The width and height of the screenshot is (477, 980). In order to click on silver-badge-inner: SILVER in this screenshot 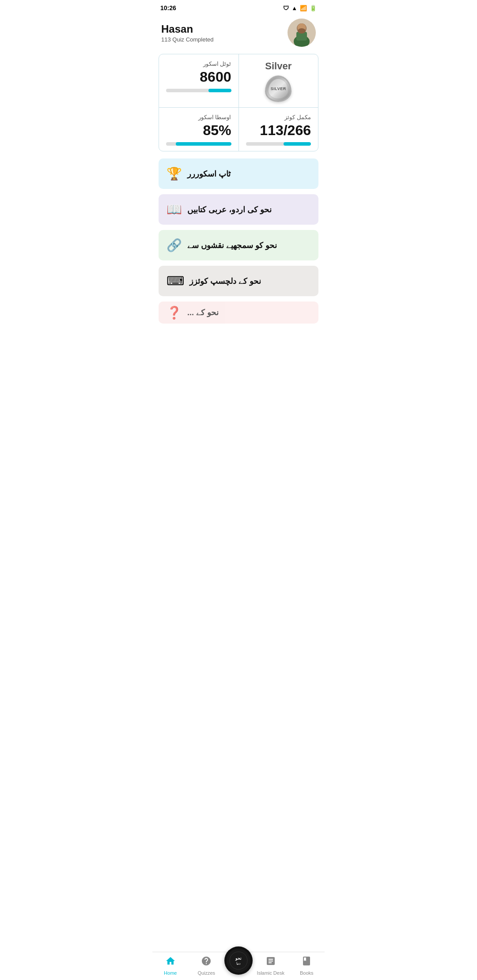, I will do `click(278, 89)`.